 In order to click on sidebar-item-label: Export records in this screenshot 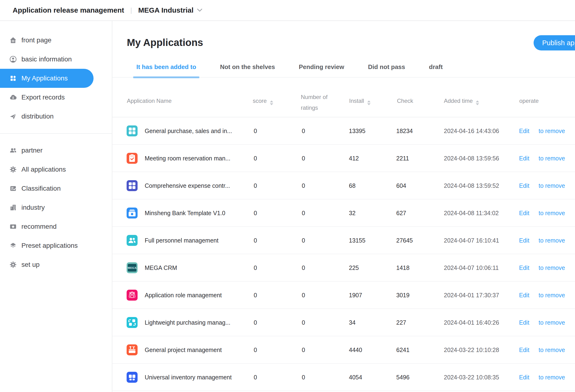, I will do `click(43, 98)`.